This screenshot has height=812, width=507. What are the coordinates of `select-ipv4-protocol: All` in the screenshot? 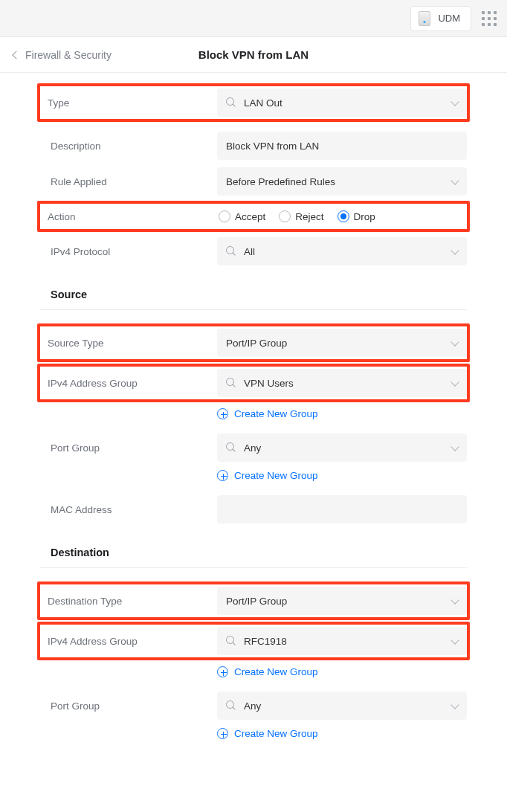 It's located at (342, 251).